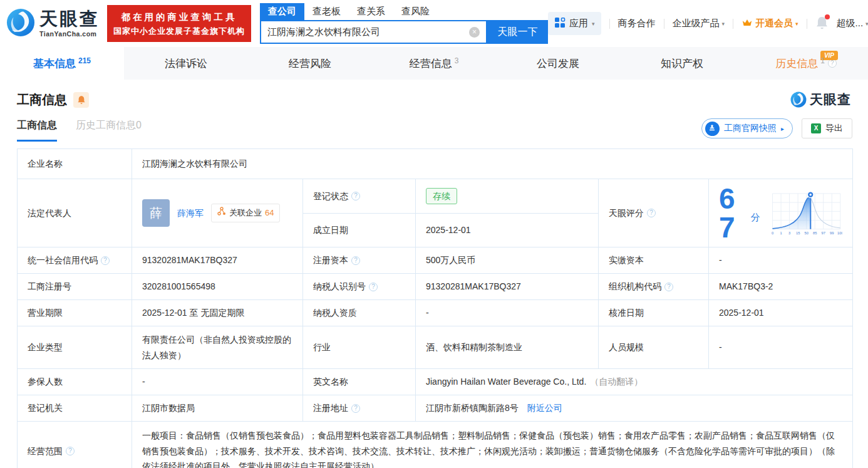 The width and height of the screenshot is (868, 468). What do you see at coordinates (635, 287) in the screenshot?
I see `org-code-label-text: 组织机构代码` at bounding box center [635, 287].